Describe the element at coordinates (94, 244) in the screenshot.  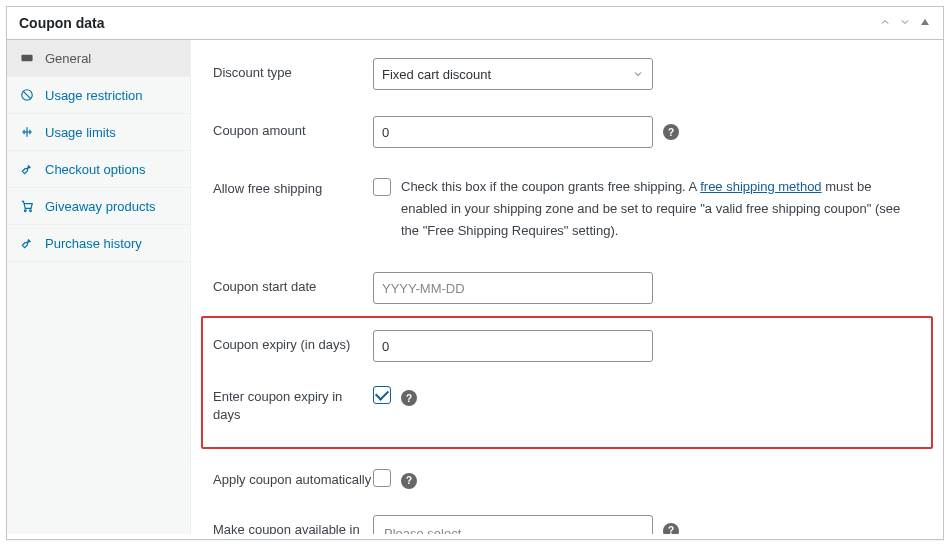
I see `sidebar-item-label: Purchase history` at that location.